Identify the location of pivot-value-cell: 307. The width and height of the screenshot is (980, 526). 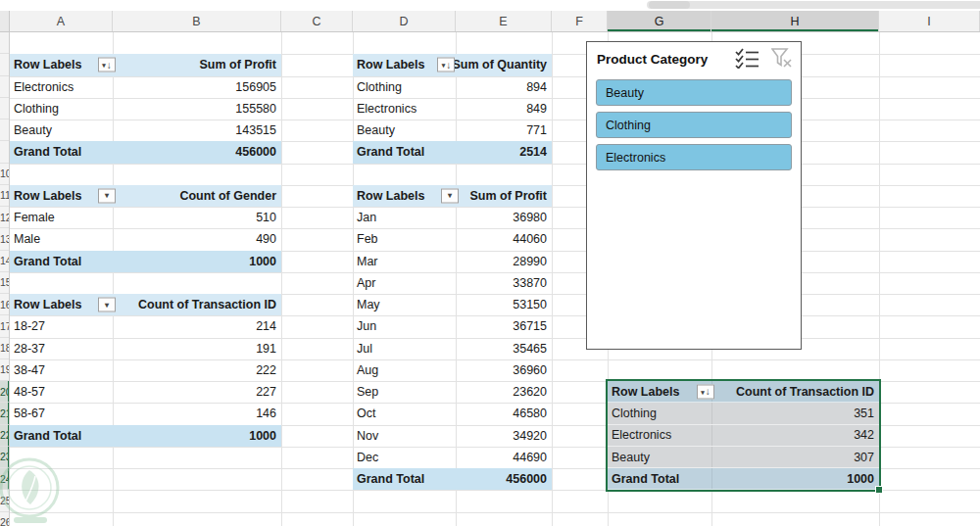
(796, 456).